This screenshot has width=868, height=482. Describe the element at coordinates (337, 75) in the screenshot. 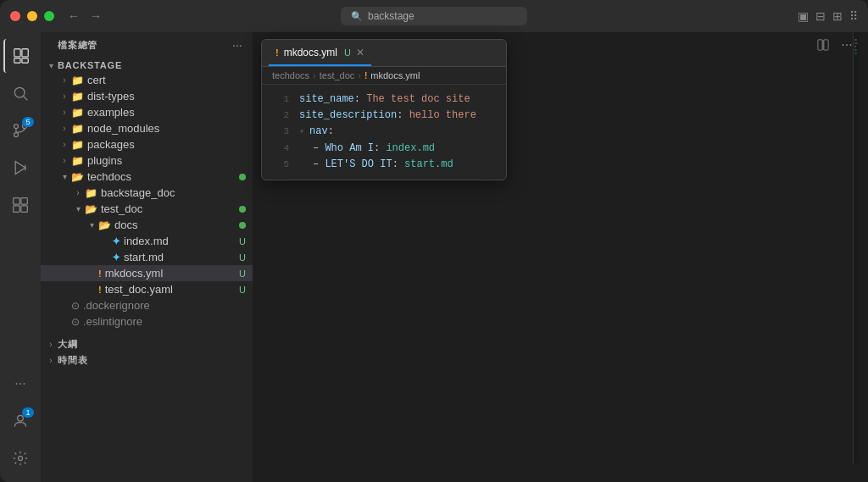

I see `breadcrumb-test-doc: test_doc` at that location.